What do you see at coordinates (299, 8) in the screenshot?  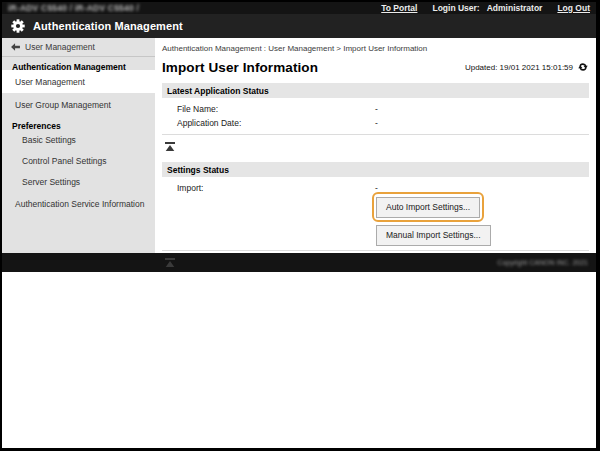 I see `top-status-bar: iR-ADV C5540 / iR-ADV C5540 / To Portal …` at bounding box center [299, 8].